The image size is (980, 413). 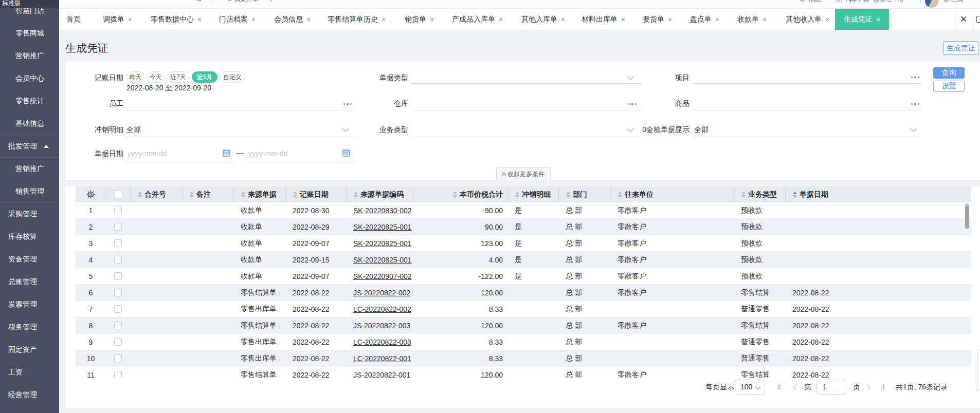 What do you see at coordinates (30, 79) in the screenshot?
I see `sidebar-item-会员中心: 会员中心` at bounding box center [30, 79].